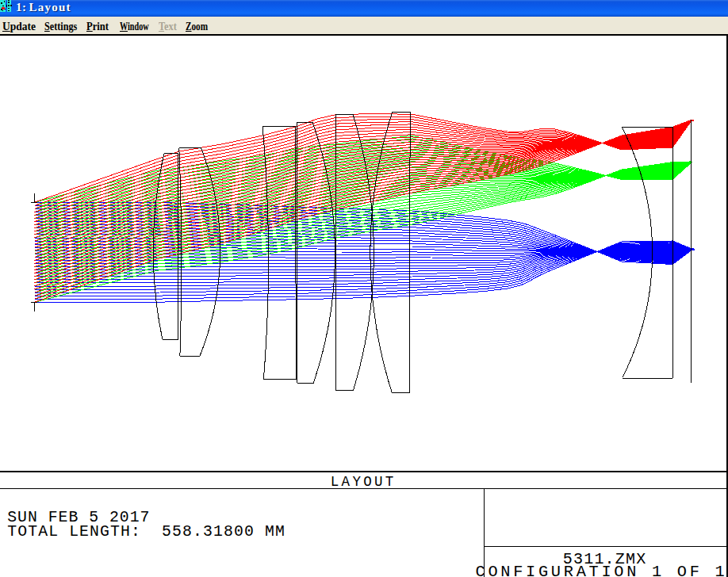 Image resolution: width=728 pixels, height=577 pixels. I want to click on svg-text: TOTAL LENGTH: 558.31800 MM, so click(146, 532).